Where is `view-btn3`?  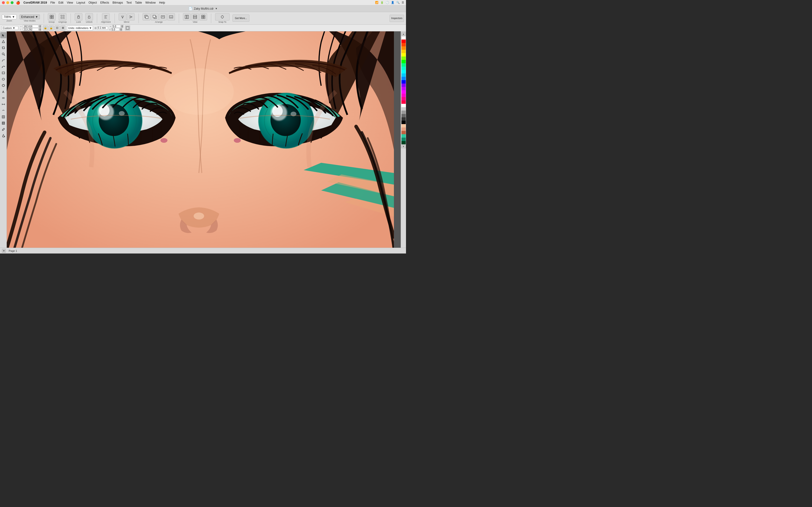
view-btn3 is located at coordinates (203, 17).